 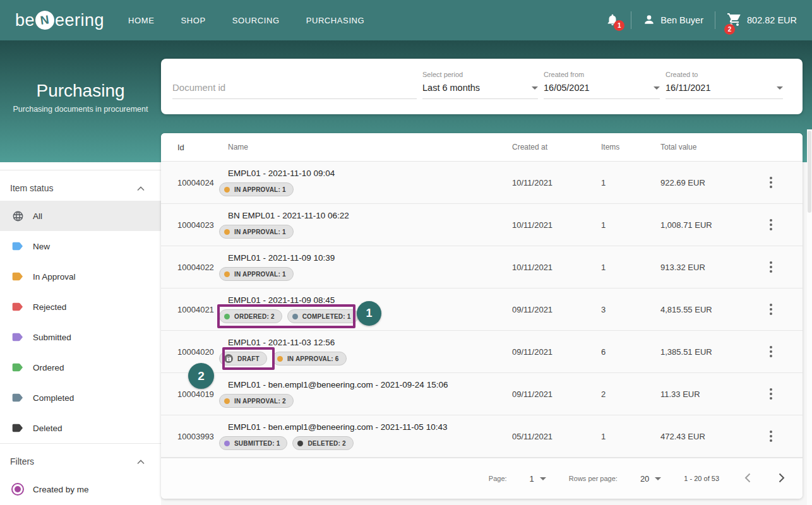 What do you see at coordinates (482, 437) in the screenshot?
I see `table-row: 10003993 EMPL01 - ben.empl1@beneering.co…` at bounding box center [482, 437].